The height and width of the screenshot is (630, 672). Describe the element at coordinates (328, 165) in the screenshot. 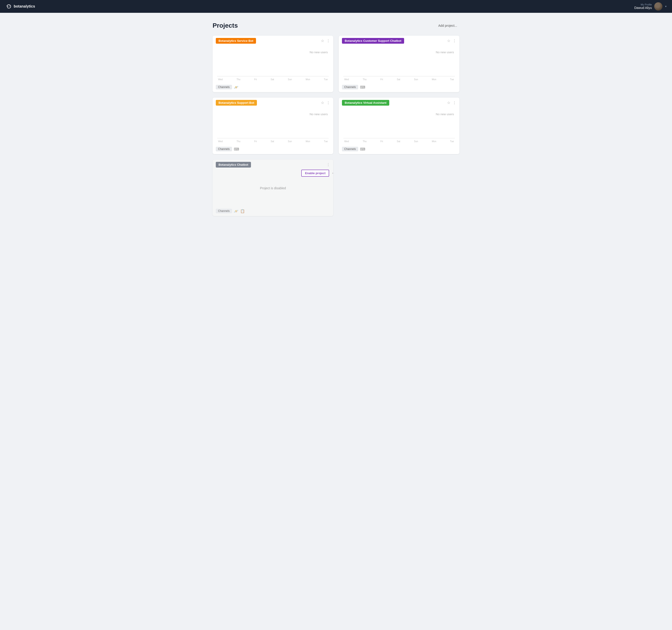

I see `card-actions: ⋮` at that location.